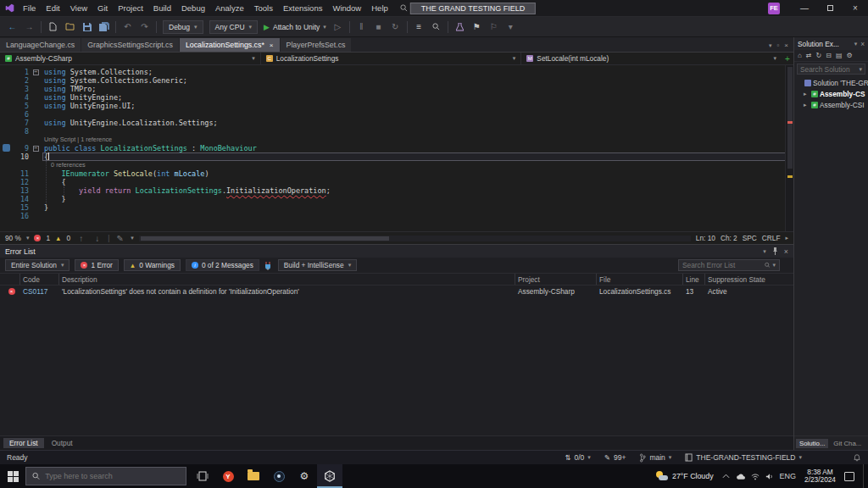 The height and width of the screenshot is (488, 868). What do you see at coordinates (79, 8) in the screenshot?
I see `menu-view: View` at bounding box center [79, 8].